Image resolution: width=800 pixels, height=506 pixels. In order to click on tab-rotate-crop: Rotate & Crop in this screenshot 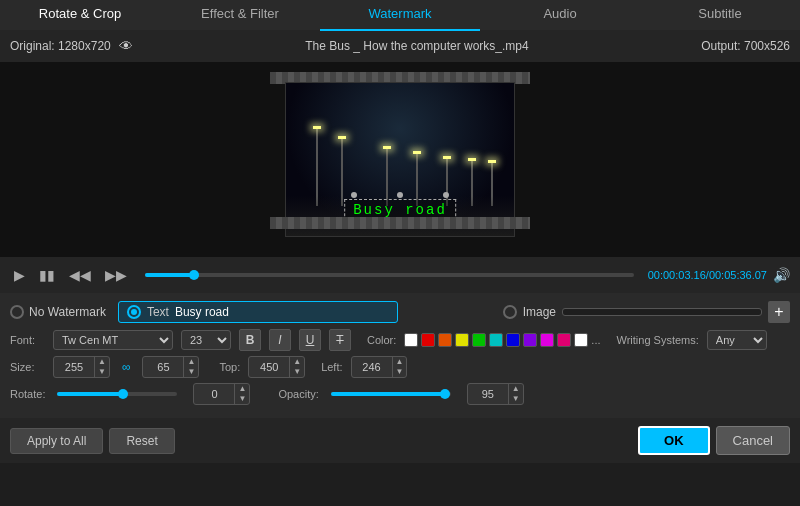, I will do `click(80, 16)`.